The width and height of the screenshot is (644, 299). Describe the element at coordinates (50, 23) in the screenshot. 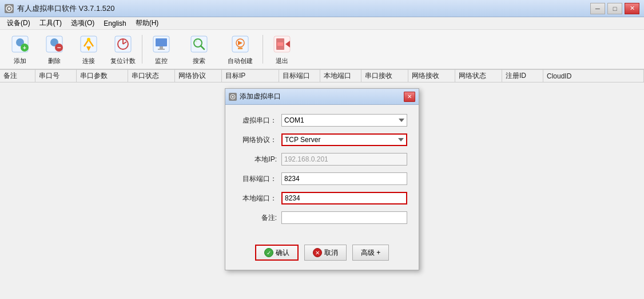

I see `menu-tools: 工具(T)` at that location.